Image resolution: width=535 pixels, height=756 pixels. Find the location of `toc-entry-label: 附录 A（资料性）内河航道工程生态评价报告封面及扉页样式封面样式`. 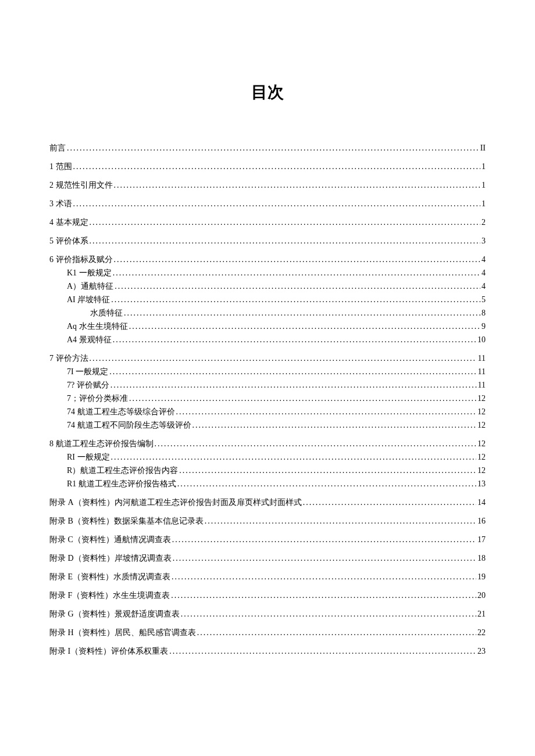

toc-entry-label: 附录 A（资料性）内河航道工程生态评价报告封面及扉页样式封面样式 is located at coordinates (176, 503).